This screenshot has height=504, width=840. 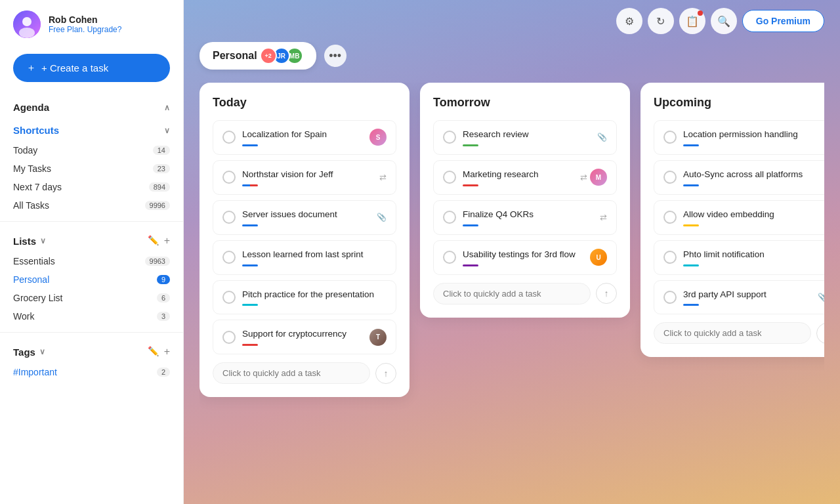 What do you see at coordinates (753, 177) in the screenshot?
I see `task-content: Auto-Sync across all platforms` at bounding box center [753, 177].